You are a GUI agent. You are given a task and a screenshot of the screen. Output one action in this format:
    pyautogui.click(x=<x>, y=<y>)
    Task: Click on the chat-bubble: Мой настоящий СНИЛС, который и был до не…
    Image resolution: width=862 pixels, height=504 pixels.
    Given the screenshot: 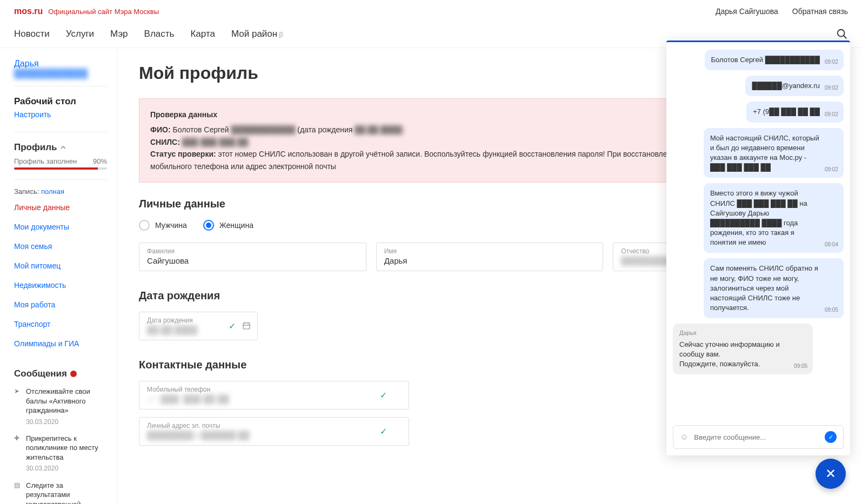 What is the action you would take?
    pyautogui.click(x=774, y=153)
    